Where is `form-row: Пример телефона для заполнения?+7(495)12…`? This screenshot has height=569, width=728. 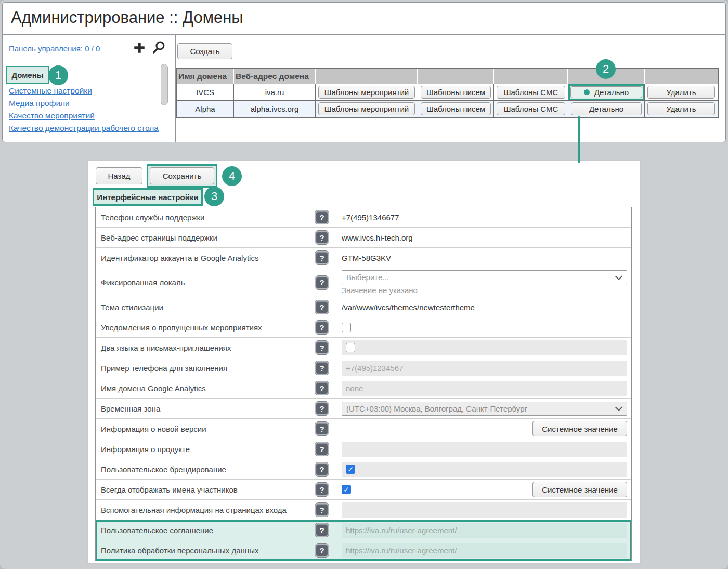
form-row: Пример телефона для заполнения?+7(495)12… is located at coordinates (363, 368).